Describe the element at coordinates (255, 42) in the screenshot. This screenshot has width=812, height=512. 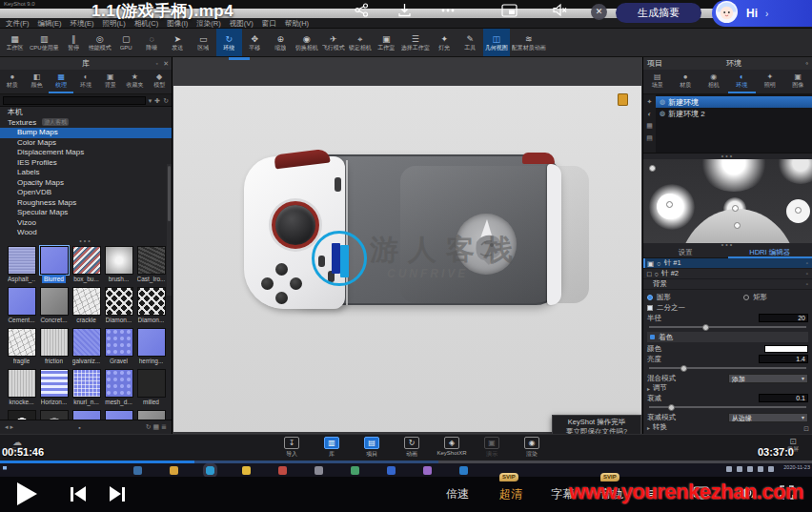
I see `toolbar-button: ✥ 平移` at that location.